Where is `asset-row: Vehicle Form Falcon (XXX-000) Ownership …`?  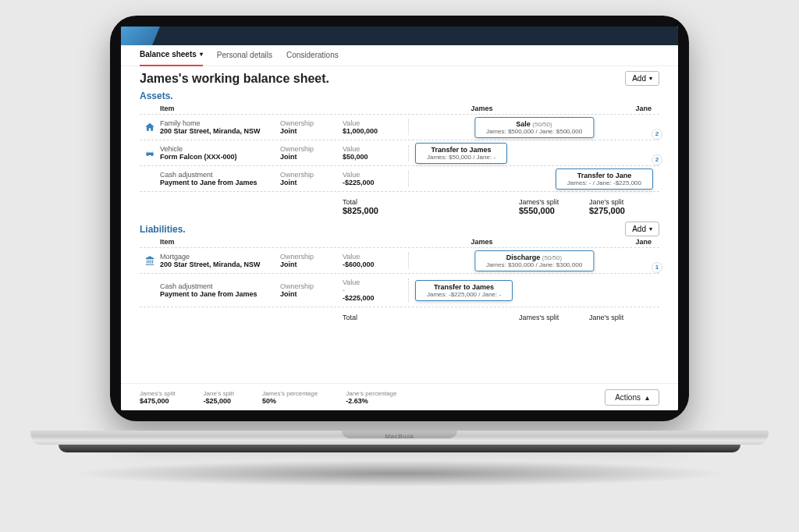 asset-row: Vehicle Form Falcon (XXX-000) Ownership … is located at coordinates (400, 153).